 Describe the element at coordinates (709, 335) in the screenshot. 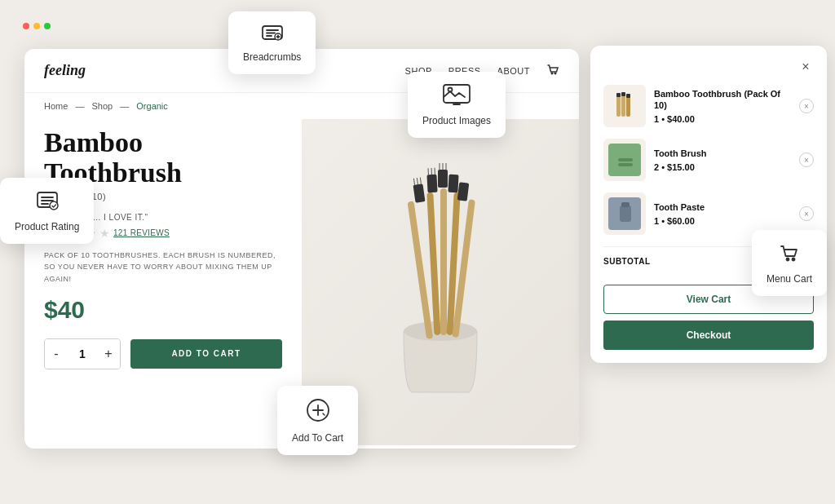

I see `checkout-button: Checkout` at that location.